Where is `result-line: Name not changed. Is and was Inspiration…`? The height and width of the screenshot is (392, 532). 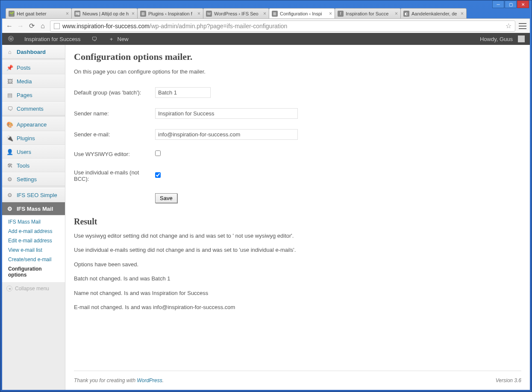 result-line: Name not changed. Is and was Inspiration… is located at coordinates (297, 293).